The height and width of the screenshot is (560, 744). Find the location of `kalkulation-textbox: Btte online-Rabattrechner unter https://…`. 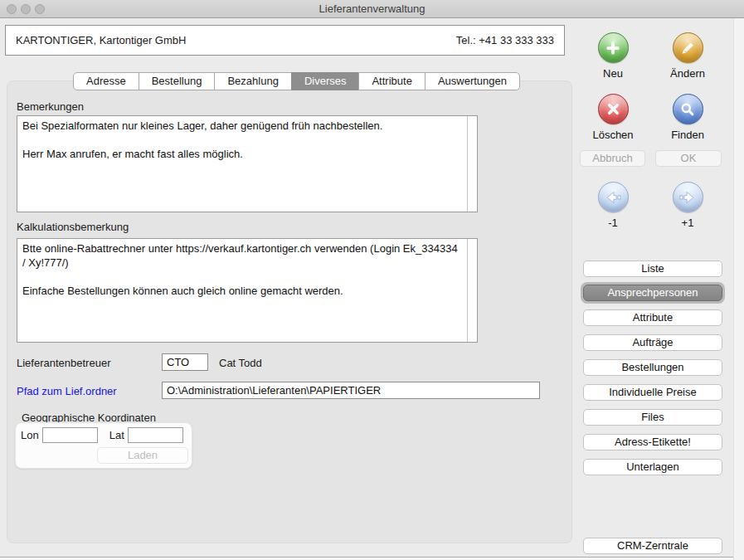

kalkulation-textbox: Btte online-Rabattrechner unter https://… is located at coordinates (247, 290).